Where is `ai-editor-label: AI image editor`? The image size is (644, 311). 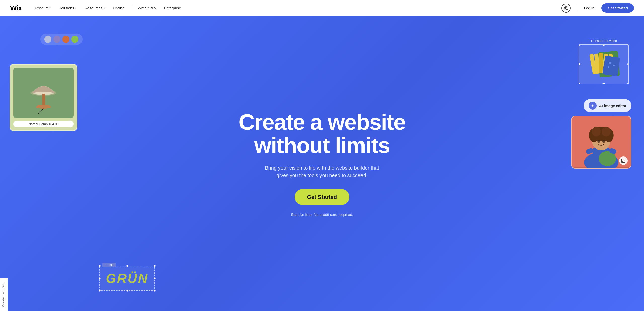 ai-editor-label: AI image editor is located at coordinates (613, 106).